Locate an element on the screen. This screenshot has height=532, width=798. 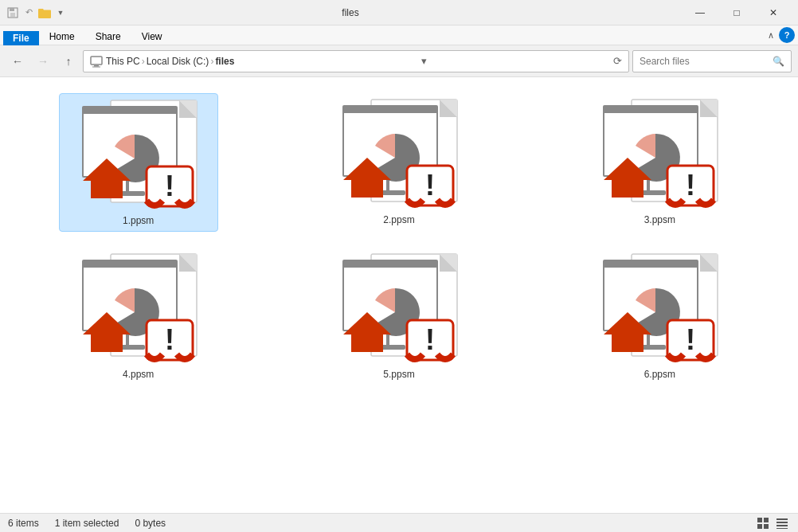
search-bar: 🔍 is located at coordinates (712, 61).